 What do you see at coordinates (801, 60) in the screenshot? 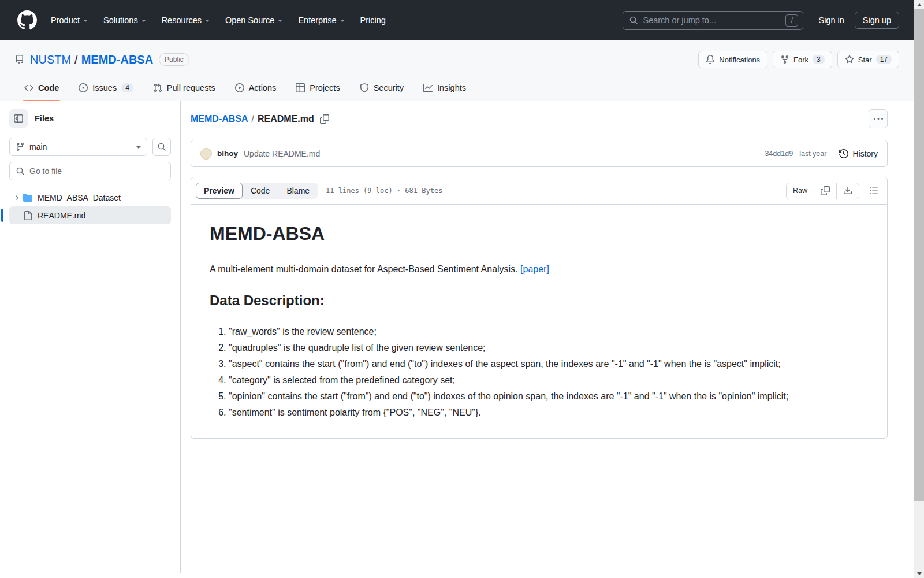
I see `fork-label: Fork` at bounding box center [801, 60].